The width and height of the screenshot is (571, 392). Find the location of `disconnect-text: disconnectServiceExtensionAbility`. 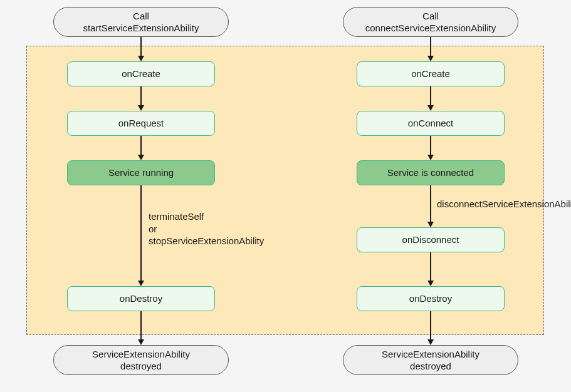

disconnect-text: disconnectServiceExtensionAbility is located at coordinates (504, 204).